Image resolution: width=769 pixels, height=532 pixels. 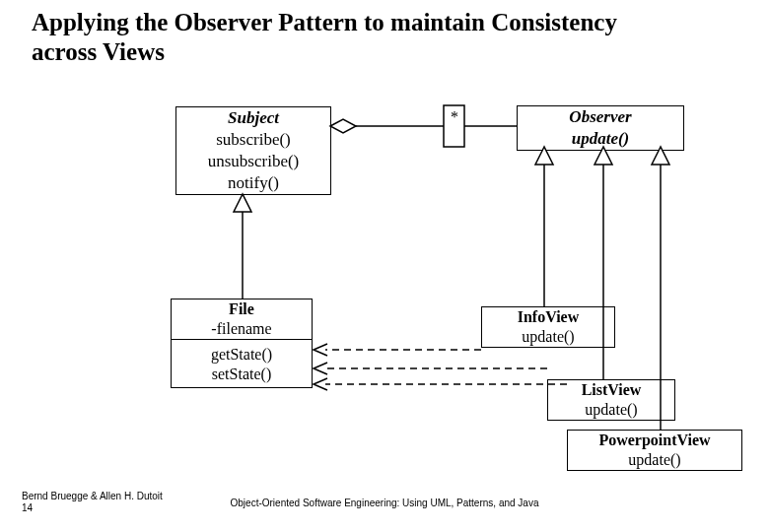 What do you see at coordinates (611, 390) in the screenshot?
I see `classname: ListView` at bounding box center [611, 390].